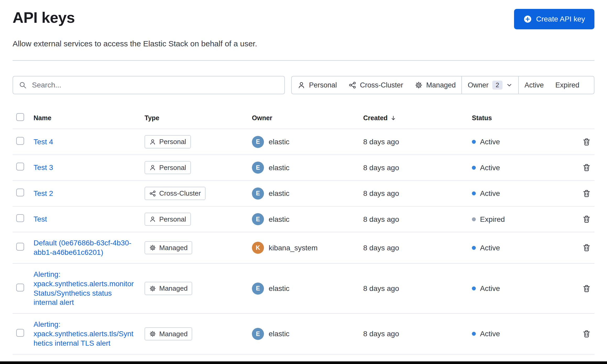 The height and width of the screenshot is (364, 607). I want to click on create-api-key-label: Create API key, so click(560, 19).